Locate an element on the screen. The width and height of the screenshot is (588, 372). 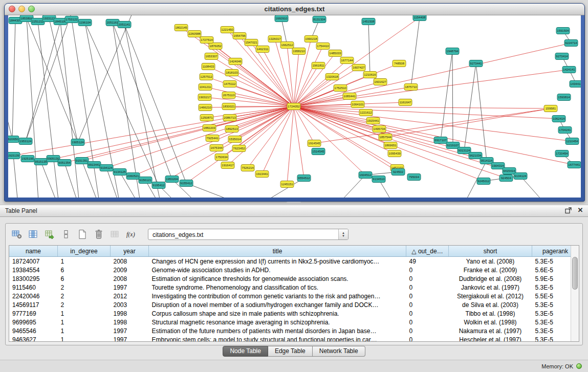
network-node: 1041211 is located at coordinates (205, 87).